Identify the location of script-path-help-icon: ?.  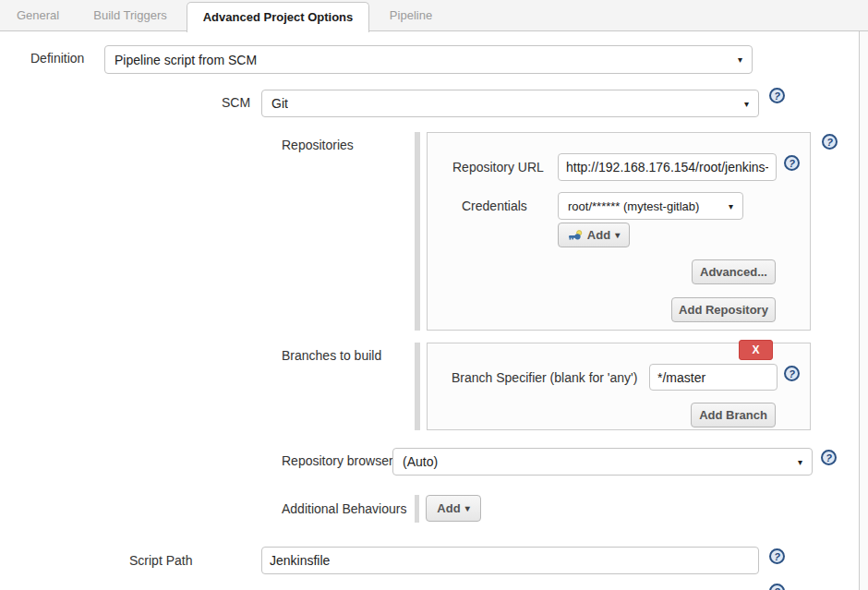
(778, 556).